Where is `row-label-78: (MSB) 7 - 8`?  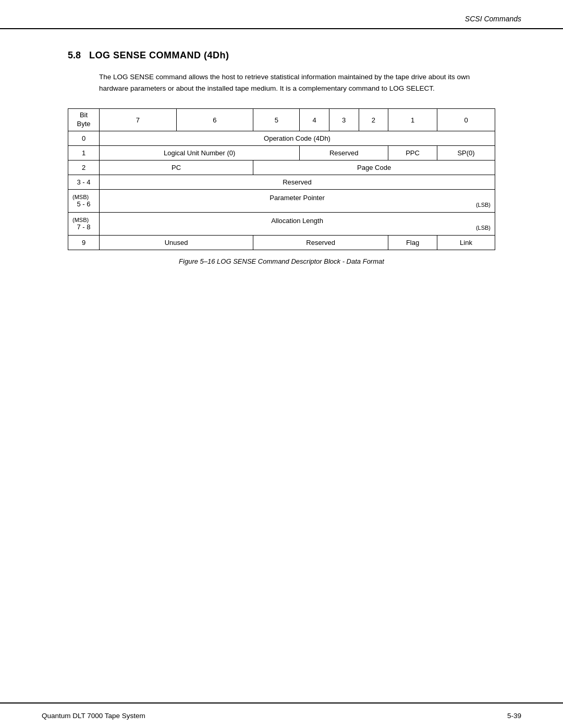
row-label-78: (MSB) 7 - 8 is located at coordinates (84, 224).